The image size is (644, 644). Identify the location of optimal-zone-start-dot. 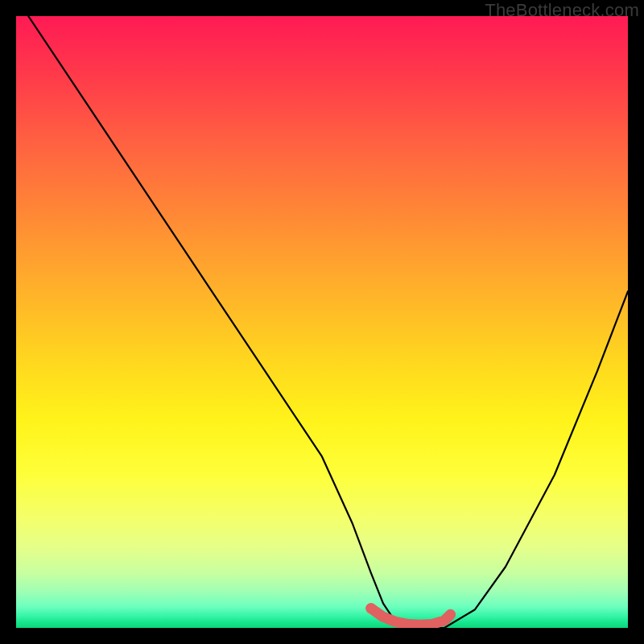
(370, 609).